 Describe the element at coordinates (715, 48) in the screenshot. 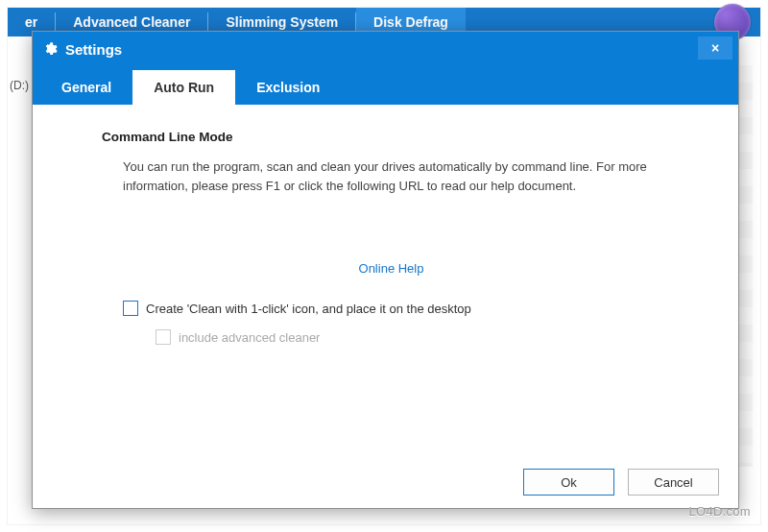

I see `close-icon: ×` at that location.